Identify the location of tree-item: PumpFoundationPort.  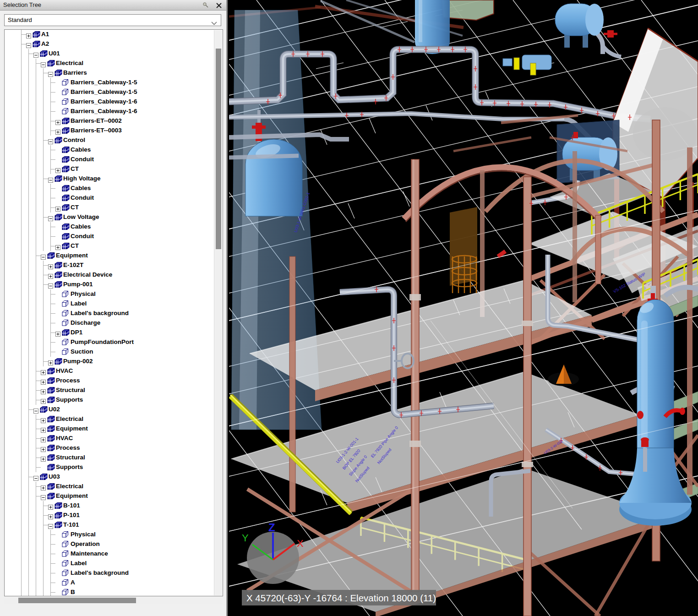
(109, 343).